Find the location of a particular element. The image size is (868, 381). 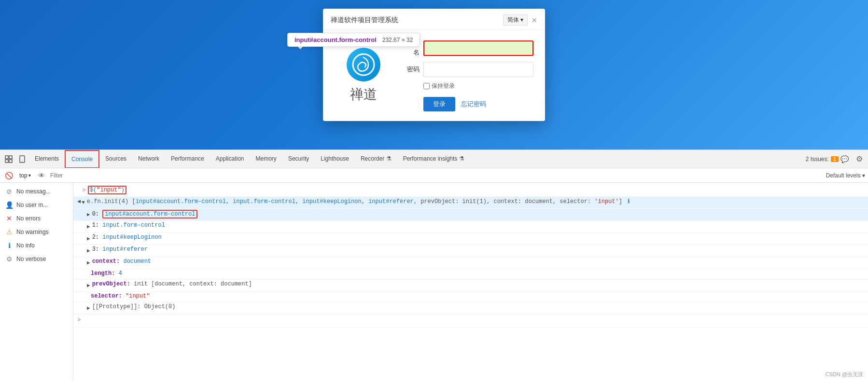

forgot-button: 忘记密码 is located at coordinates (474, 104).